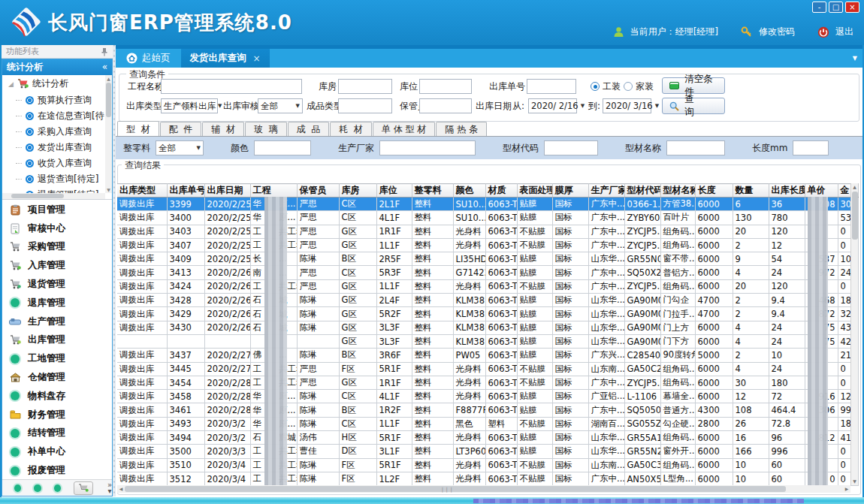 This screenshot has height=504, width=864. I want to click on cell: 1R1F, so click(394, 382).